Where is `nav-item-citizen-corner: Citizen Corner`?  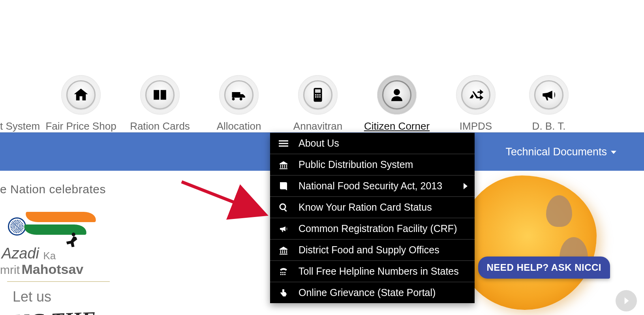 nav-item-citizen-corner: Citizen Corner is located at coordinates (397, 104).